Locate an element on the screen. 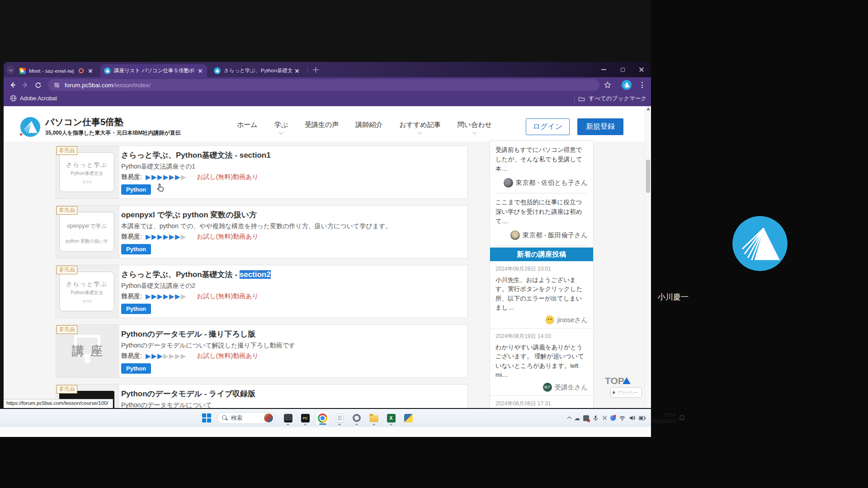 The width and height of the screenshot is (868, 488). course-card: 非売品 さらっと学ぶ Python基礎文法 その2 さらっと学ぶ、Python基… is located at coordinates (262, 291).